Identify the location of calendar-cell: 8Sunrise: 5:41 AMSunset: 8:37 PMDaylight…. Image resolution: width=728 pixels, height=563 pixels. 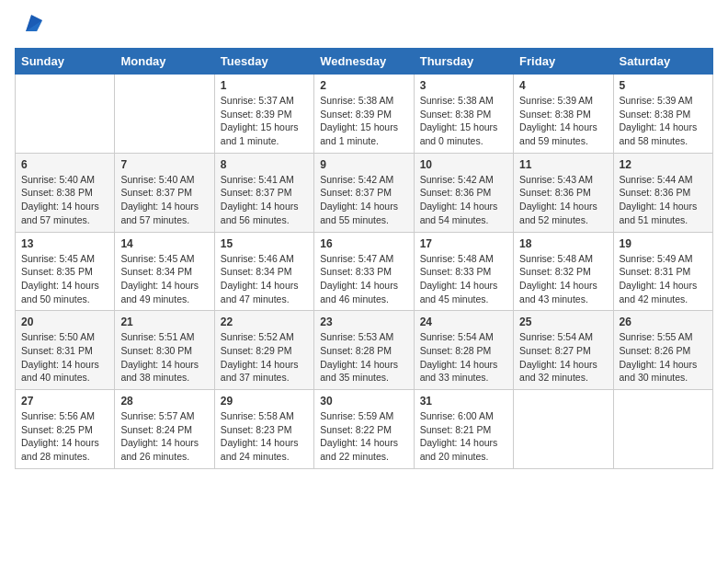
(264, 192).